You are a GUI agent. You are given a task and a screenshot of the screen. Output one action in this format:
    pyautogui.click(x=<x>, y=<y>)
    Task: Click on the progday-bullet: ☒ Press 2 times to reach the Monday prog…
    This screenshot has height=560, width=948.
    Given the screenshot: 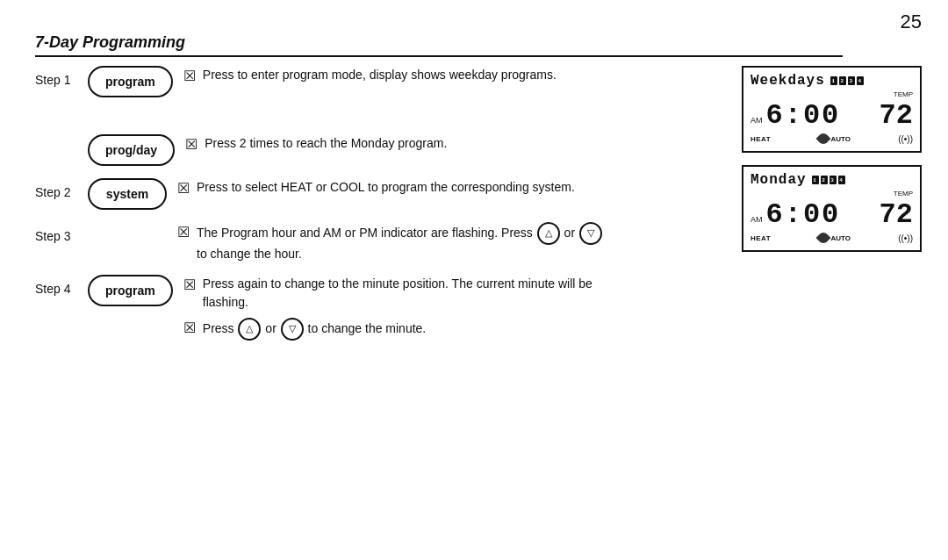 What is the action you would take?
    pyautogui.click(x=395, y=144)
    